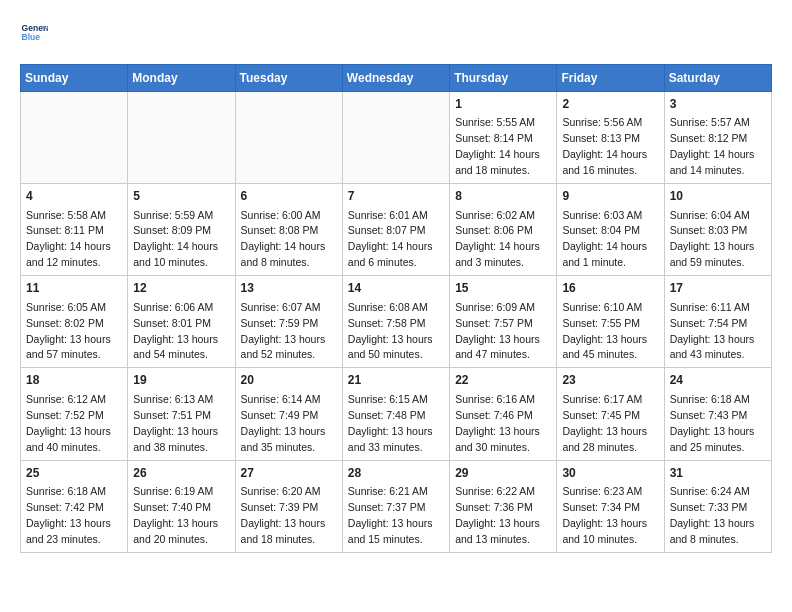  Describe the element at coordinates (712, 515) in the screenshot. I see `day-info: Sunrise: 6:24 AM Sunset: 7:33 PM Dayligh…` at that location.